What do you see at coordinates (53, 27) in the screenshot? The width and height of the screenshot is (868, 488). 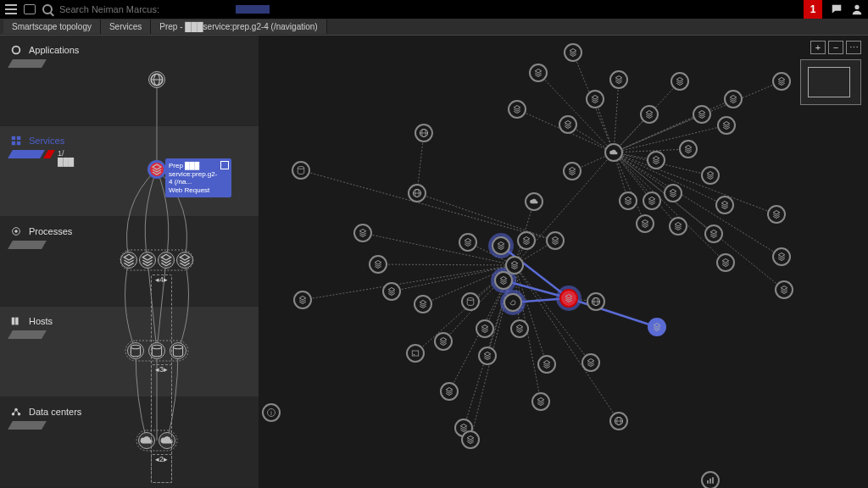 I see `crumb-smartscape: Smartscape topology` at bounding box center [53, 27].